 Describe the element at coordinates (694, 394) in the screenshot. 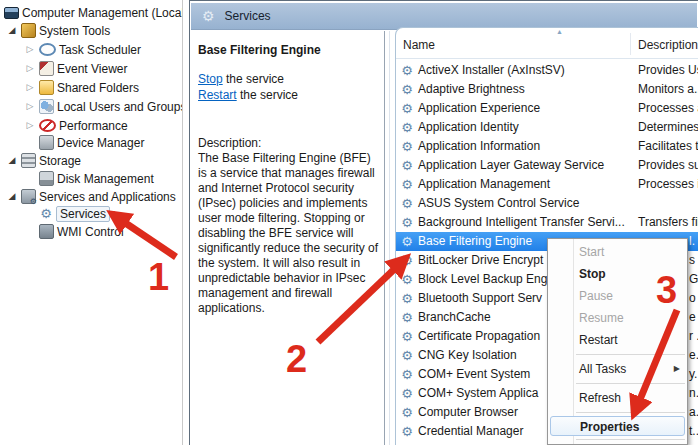

I see `description-fragment: n.` at that location.